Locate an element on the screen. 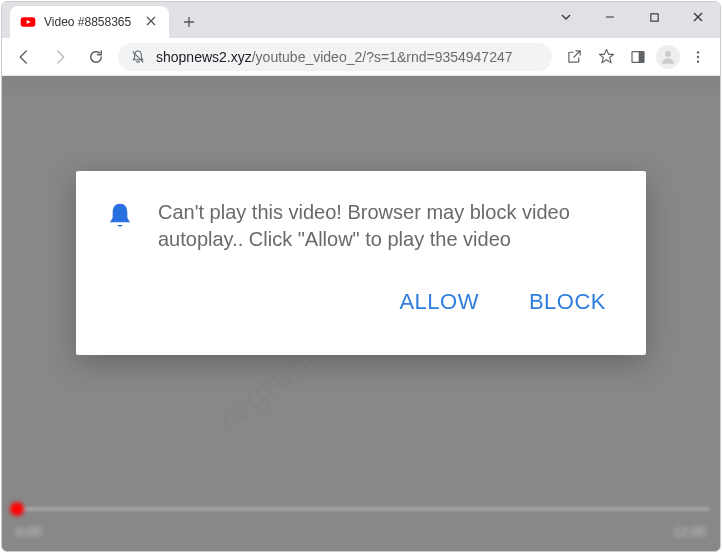 The width and height of the screenshot is (722, 553). avatar-icon is located at coordinates (668, 57).